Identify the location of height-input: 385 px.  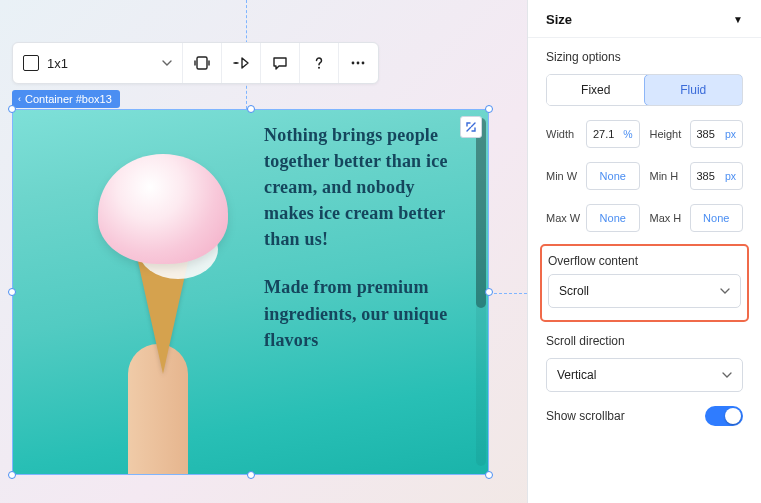
(717, 134).